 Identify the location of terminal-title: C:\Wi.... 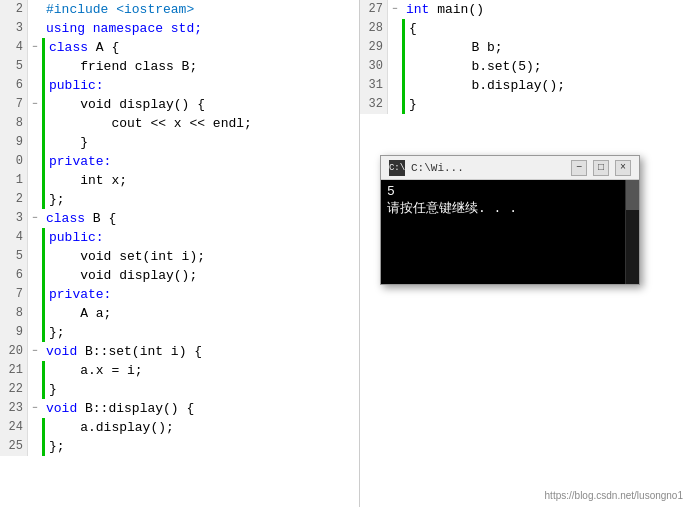
(491, 168).